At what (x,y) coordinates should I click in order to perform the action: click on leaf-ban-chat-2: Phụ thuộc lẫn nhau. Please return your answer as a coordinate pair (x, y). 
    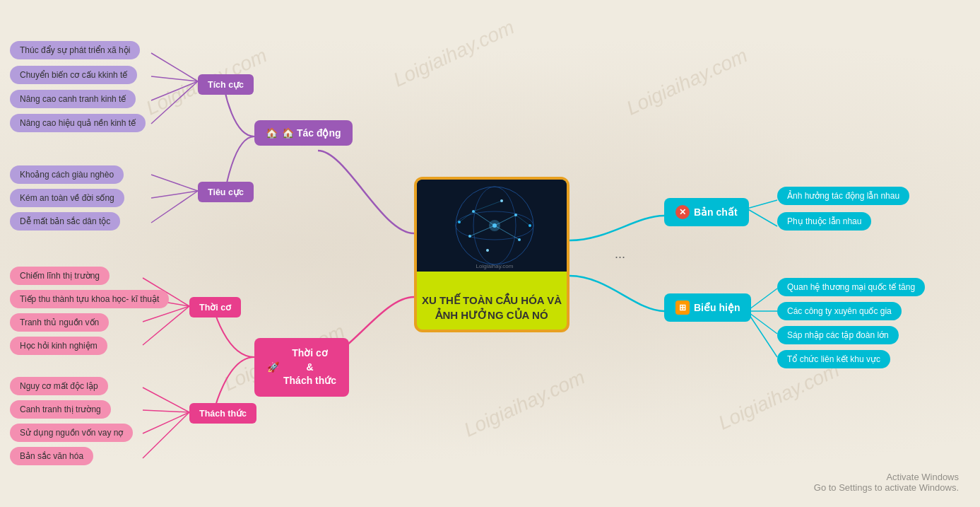
    Looking at the image, I should click on (824, 221).